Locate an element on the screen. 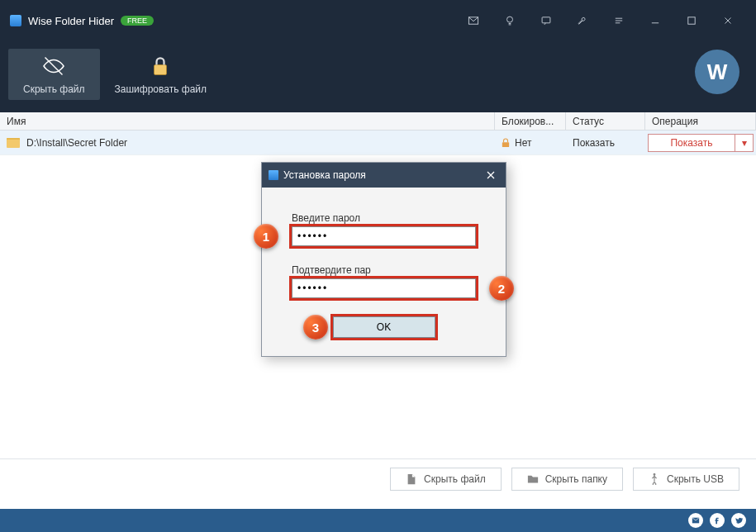 The width and height of the screenshot is (756, 532). dialog-close-button is located at coordinates (491, 175).